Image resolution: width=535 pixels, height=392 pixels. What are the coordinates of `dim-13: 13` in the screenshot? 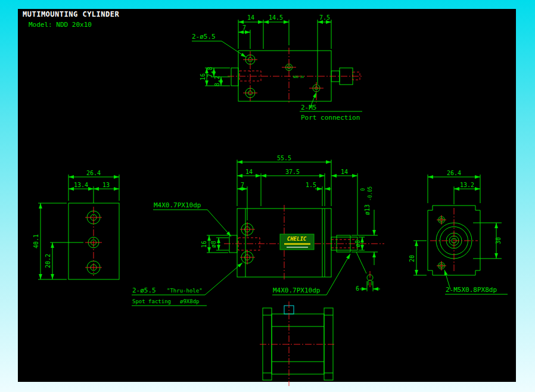 It's located at (106, 185).